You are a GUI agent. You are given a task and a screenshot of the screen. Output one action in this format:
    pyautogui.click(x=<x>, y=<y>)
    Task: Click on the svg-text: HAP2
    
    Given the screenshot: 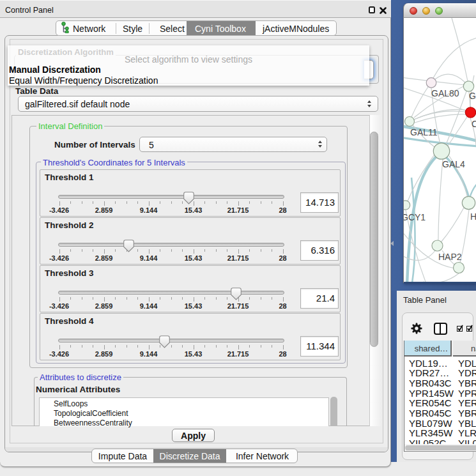 What is the action you would take?
    pyautogui.click(x=450, y=257)
    